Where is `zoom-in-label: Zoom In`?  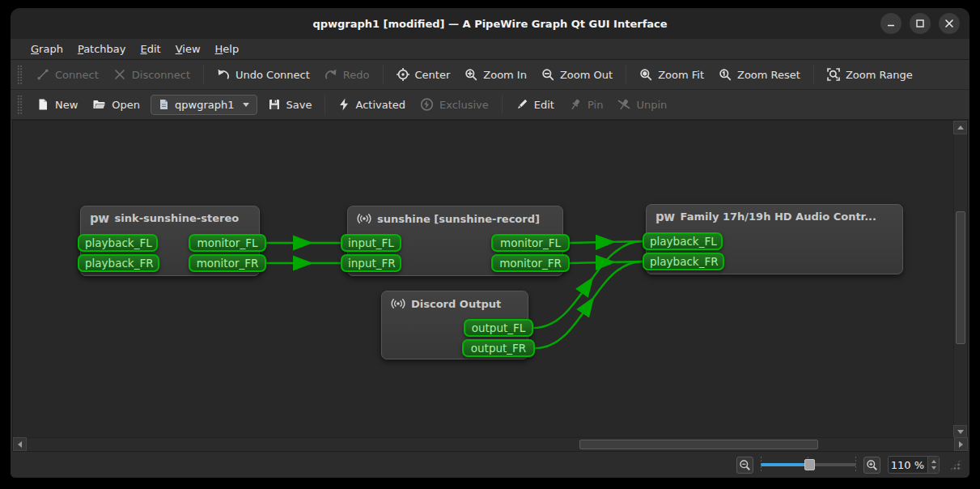 zoom-in-label: Zoom In is located at coordinates (505, 74).